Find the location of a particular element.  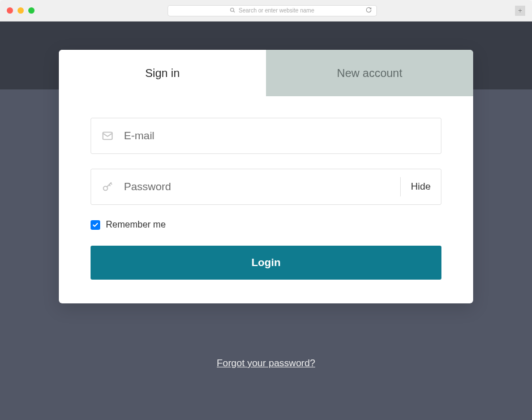

tab-new-account-label: New account is located at coordinates (370, 74).